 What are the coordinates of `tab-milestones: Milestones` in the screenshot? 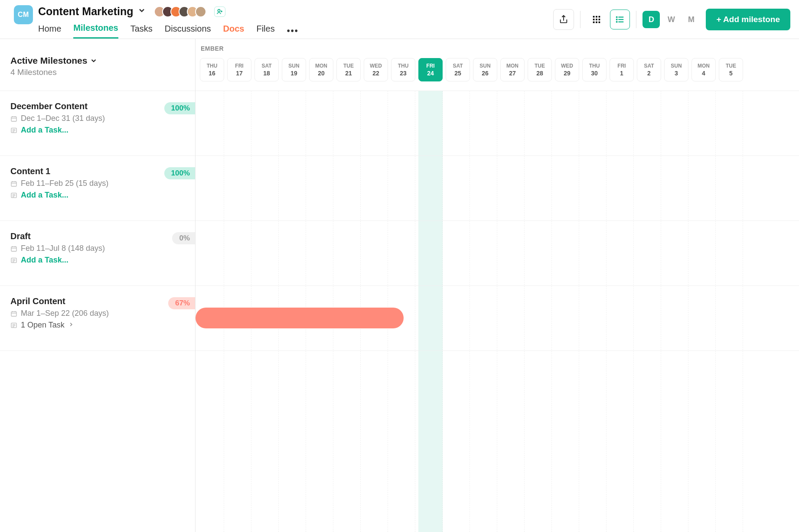 It's located at (95, 31).